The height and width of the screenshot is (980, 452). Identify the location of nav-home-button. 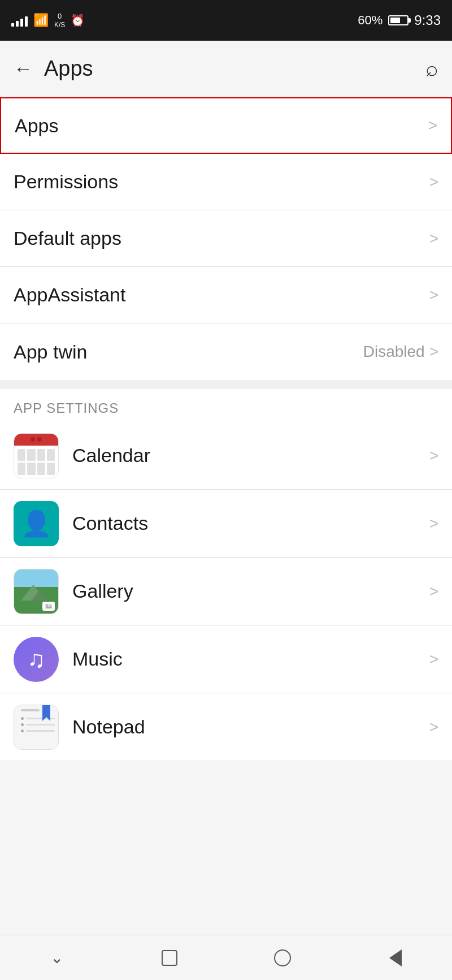
(169, 958).